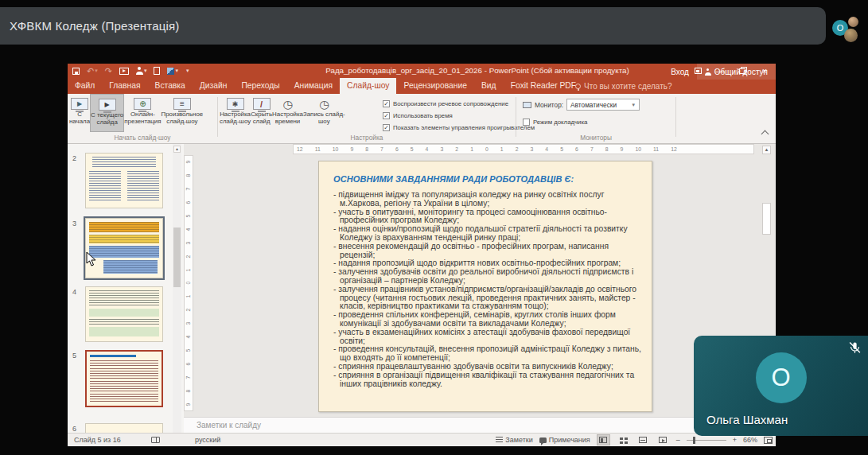  Describe the element at coordinates (622, 150) in the screenshot. I see `ruler-tick-label: 9` at that location.